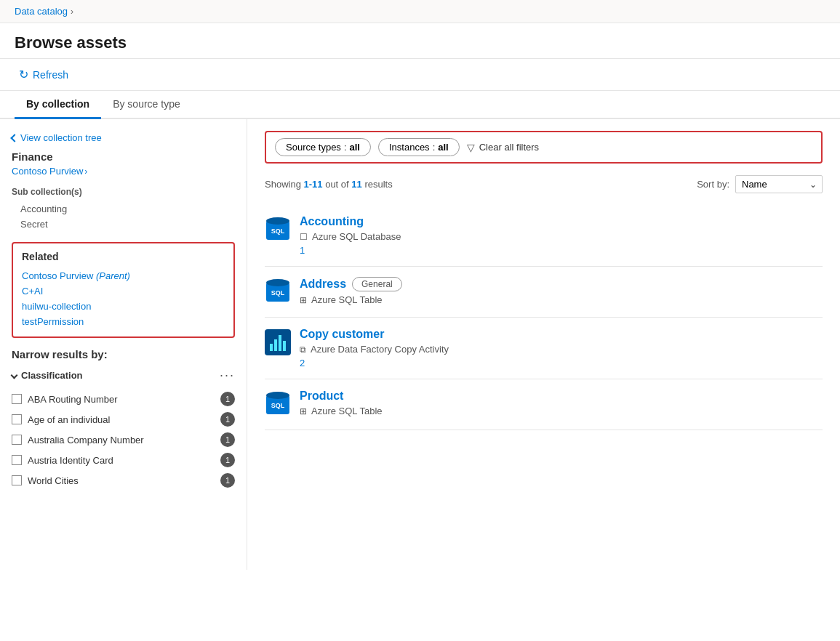  What do you see at coordinates (52, 375) in the screenshot?
I see `classification-label: Classification` at bounding box center [52, 375].